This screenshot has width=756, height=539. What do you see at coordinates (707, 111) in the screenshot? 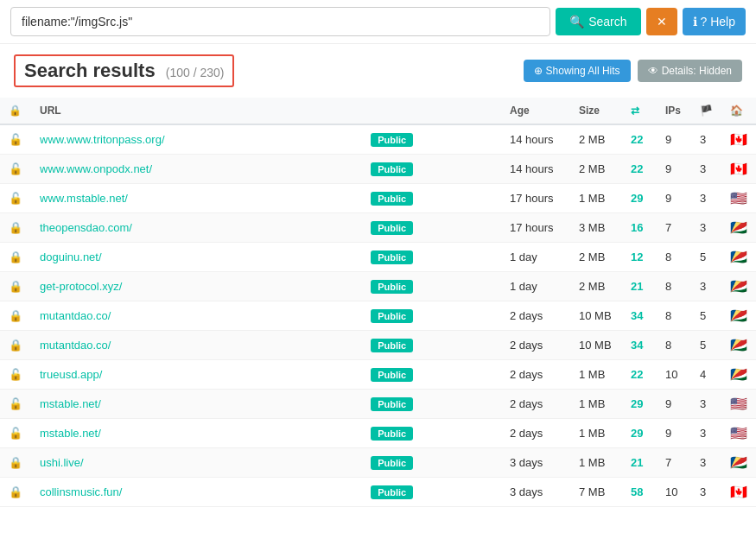
I see `col-pages: 🏴` at bounding box center [707, 111].